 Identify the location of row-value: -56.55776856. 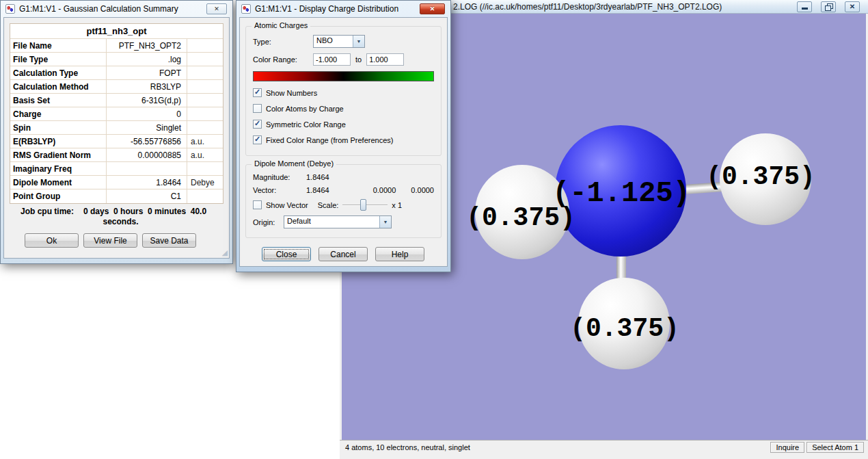
(147, 141).